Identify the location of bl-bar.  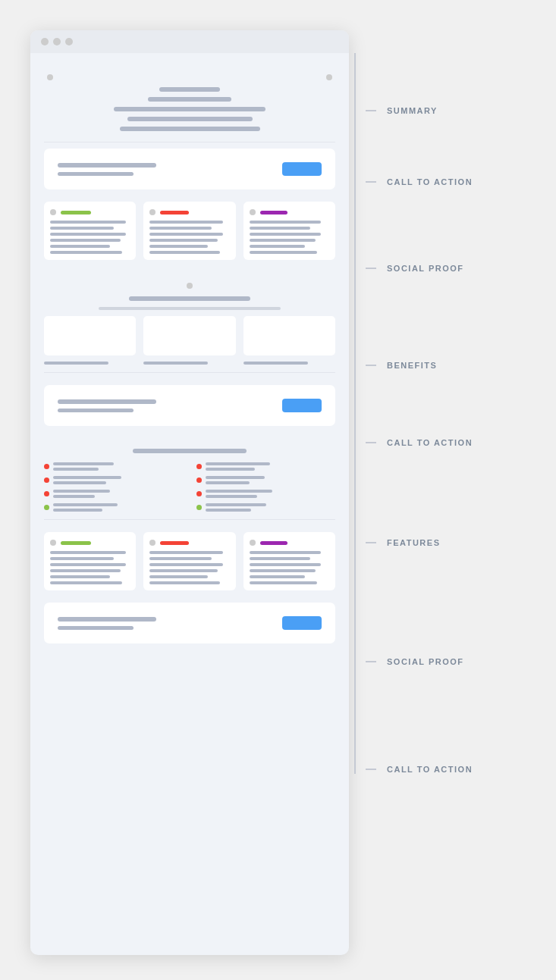
(176, 363).